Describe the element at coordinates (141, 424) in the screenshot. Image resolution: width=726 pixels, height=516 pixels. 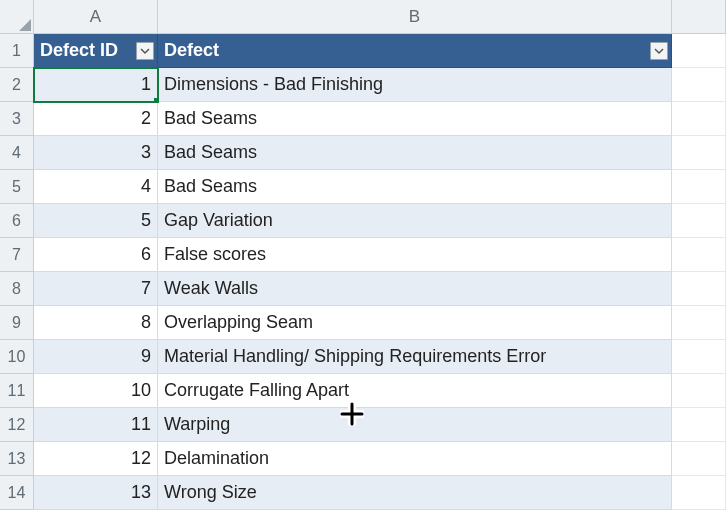
I see `cell-value: 11` at that location.